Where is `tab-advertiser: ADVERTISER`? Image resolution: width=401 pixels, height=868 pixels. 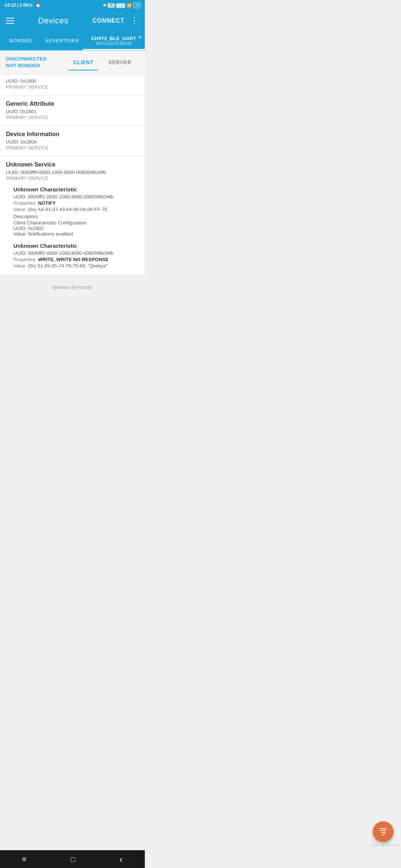 tab-advertiser: ADVERTISER is located at coordinates (62, 41).